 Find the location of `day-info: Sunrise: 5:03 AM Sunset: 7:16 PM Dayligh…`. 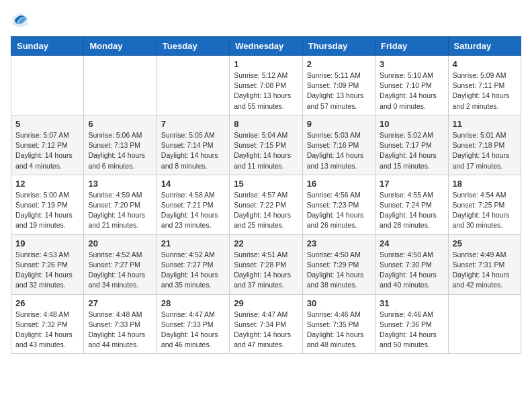

day-info: Sunrise: 5:03 AM Sunset: 7:16 PM Dayligh… is located at coordinates (339, 150).